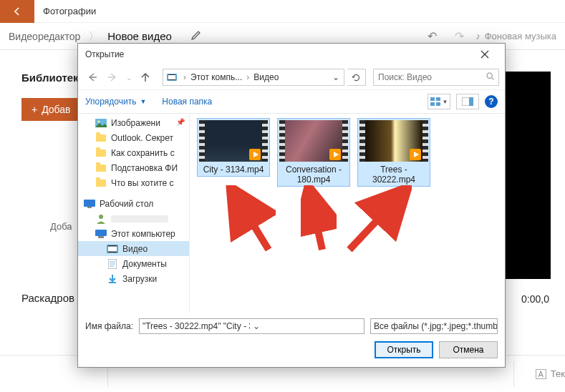 Image resolution: width=565 pixels, height=392 pixels. I want to click on cancel-label: Отмена, so click(468, 350).